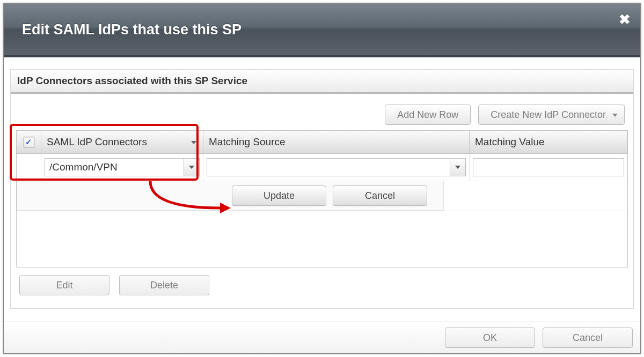 This screenshot has width=644, height=357. I want to click on grid-header-row: ✓ SAML IdP Connectors Matching Source Ma…, so click(322, 142).